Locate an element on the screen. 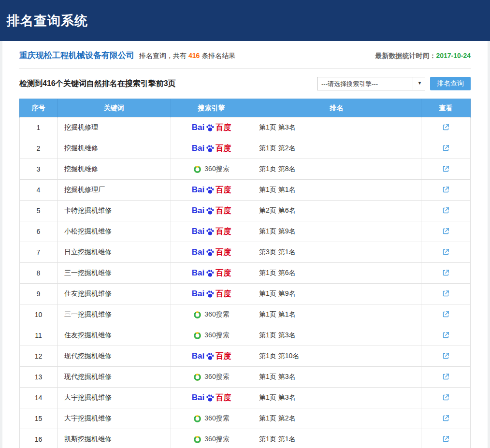 The image size is (490, 448). engine-select-wrap: ---请选择搜索引擎--- is located at coordinates (371, 84).